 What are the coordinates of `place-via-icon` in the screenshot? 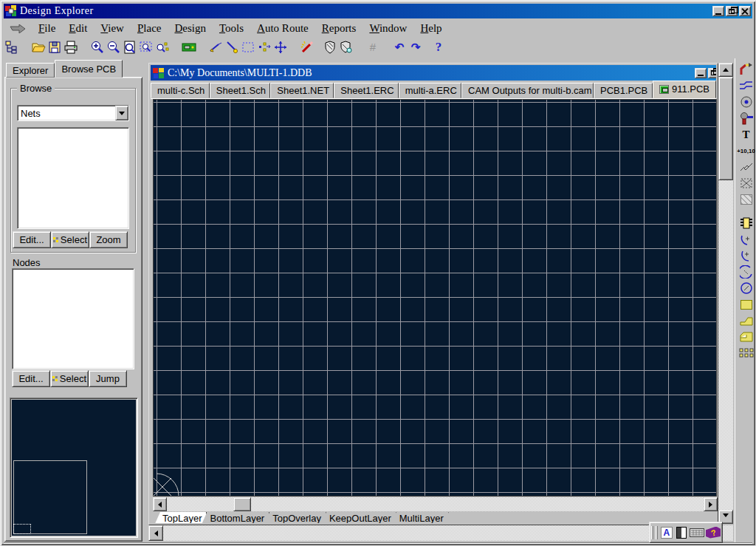 It's located at (746, 118).